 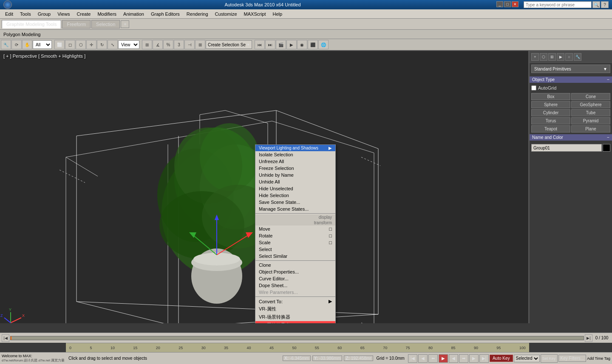 I want to click on ctx-object-properties: Object Properties..., so click(x=295, y=272).